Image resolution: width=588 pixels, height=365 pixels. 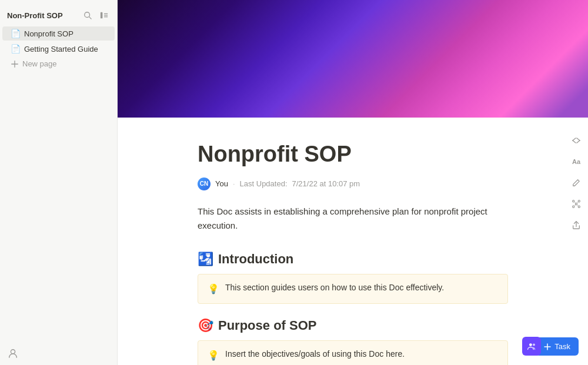 I want to click on section-emoji-introduction: 🛂, so click(x=206, y=259).